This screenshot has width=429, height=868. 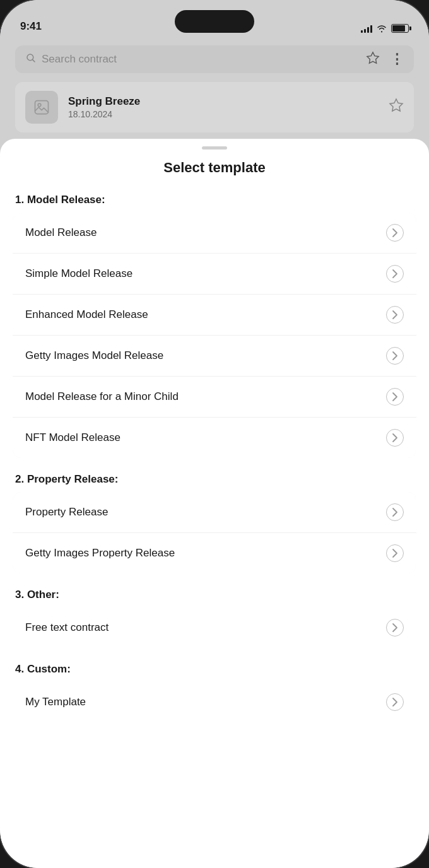 What do you see at coordinates (214, 233) in the screenshot?
I see `template-item-model-release: Model Release` at bounding box center [214, 233].